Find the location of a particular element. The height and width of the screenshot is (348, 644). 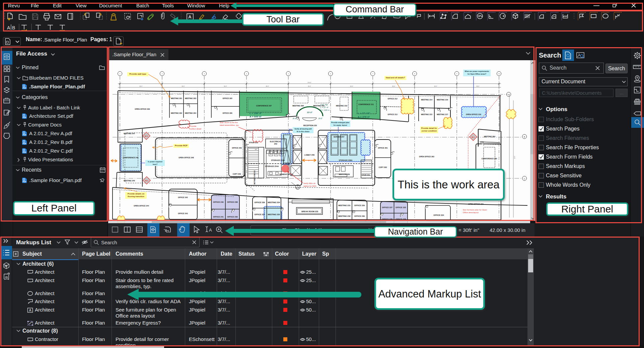

svg-text: OFFICE 241 is located at coordinates (218, 217).